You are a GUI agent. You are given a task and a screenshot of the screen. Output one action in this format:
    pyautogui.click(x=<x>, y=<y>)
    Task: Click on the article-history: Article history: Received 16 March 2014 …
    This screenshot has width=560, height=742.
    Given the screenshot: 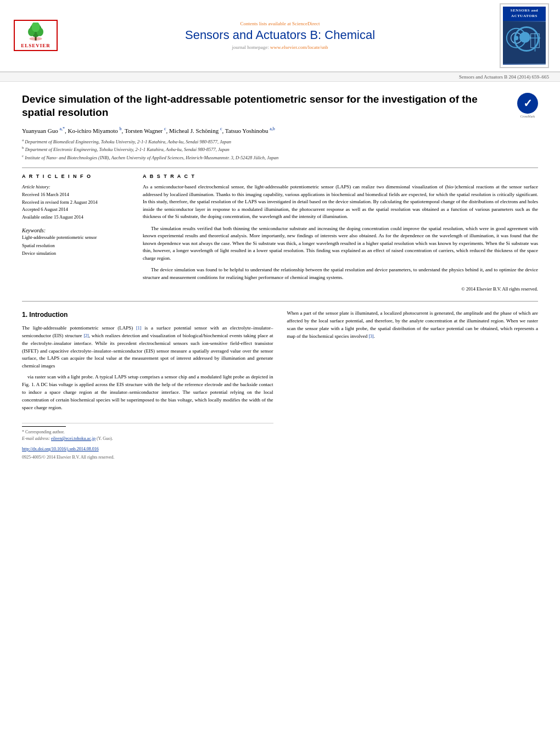 What is the action you would take?
    pyautogui.click(x=77, y=202)
    